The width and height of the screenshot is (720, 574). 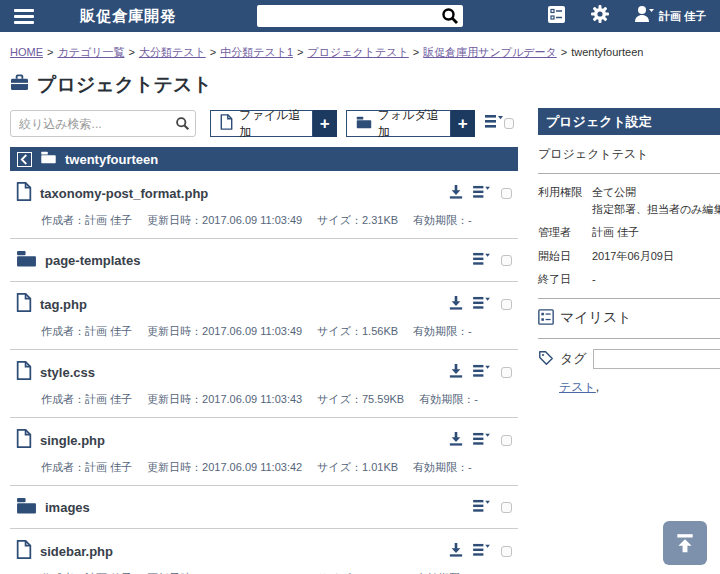 What do you see at coordinates (264, 260) in the screenshot?
I see `list-item: page-templates 作成者：` at bounding box center [264, 260].